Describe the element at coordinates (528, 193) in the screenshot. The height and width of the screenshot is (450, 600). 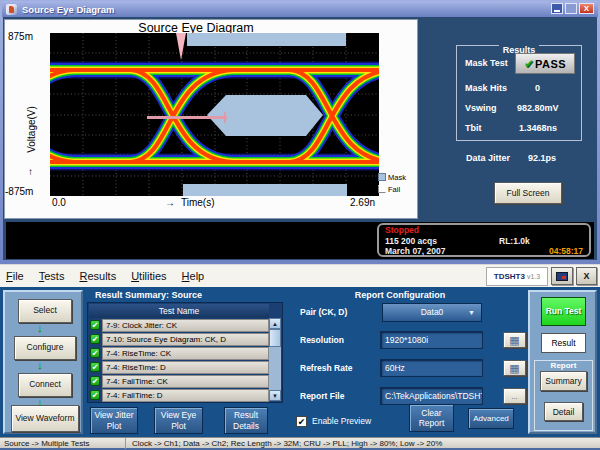
I see `full-screen-button: Full Screen` at that location.